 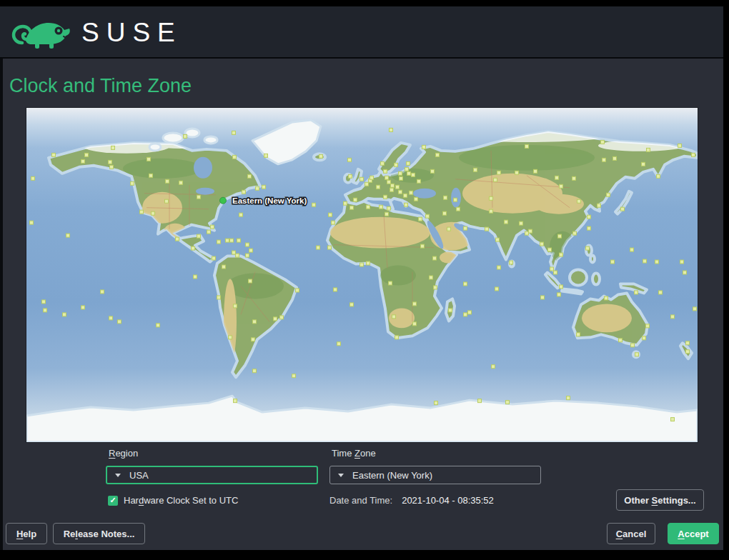 I want to click on hw-clock-checkbox: ✓, so click(x=113, y=501).